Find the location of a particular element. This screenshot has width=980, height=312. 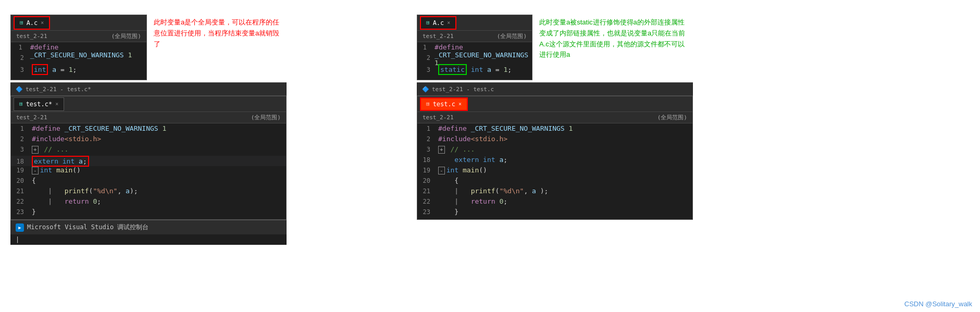

code-line-18: 18 extern int a; is located at coordinates (555, 161).